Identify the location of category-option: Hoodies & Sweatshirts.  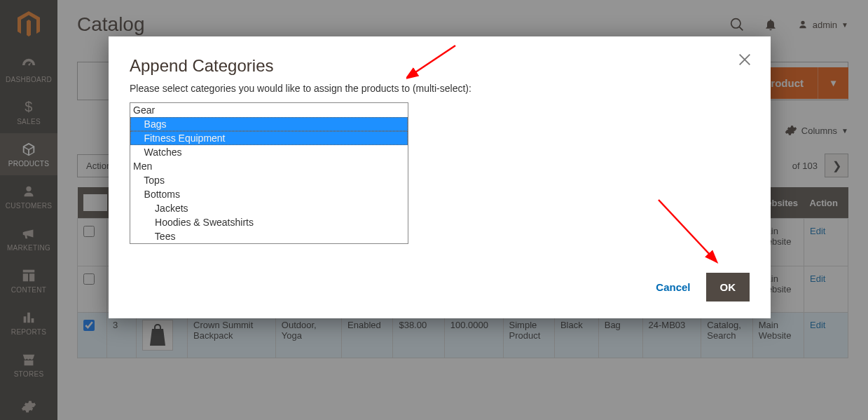
(269, 222).